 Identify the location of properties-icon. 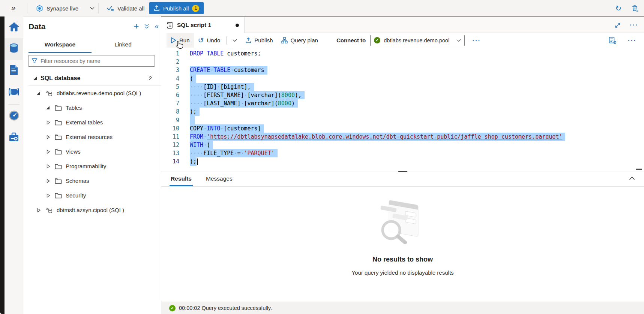
(613, 40).